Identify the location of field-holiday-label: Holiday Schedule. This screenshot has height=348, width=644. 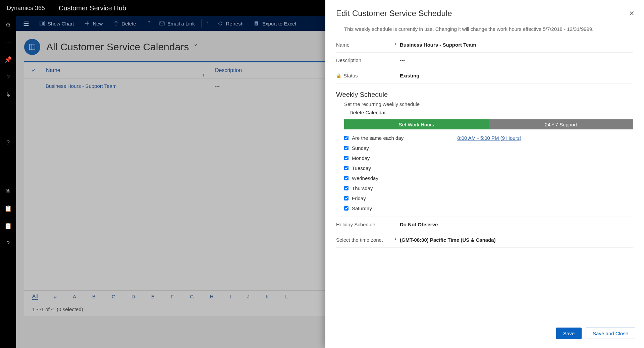
(356, 225).